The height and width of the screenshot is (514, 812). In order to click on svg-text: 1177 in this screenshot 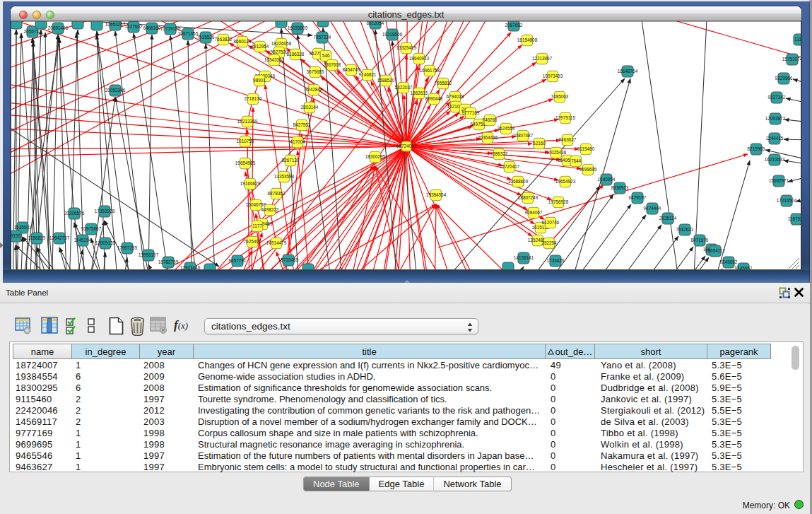, I will do `click(257, 226)`.